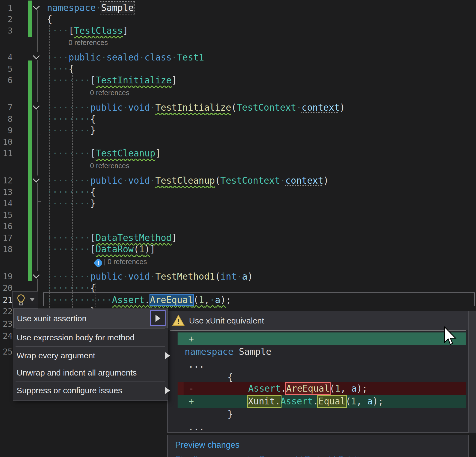 This screenshot has height=457, width=476. I want to click on code-line: ········public·void·TestMethod1(int·a), so click(150, 277).